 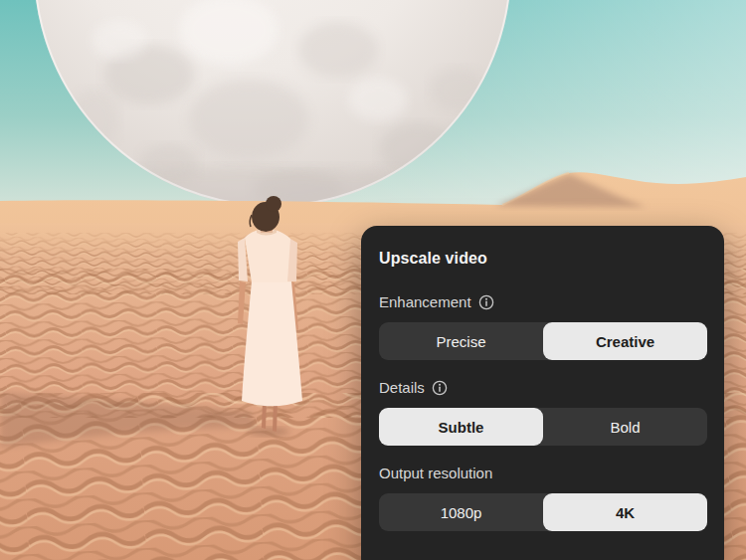 What do you see at coordinates (625, 427) in the screenshot?
I see `bold-button: Bold` at bounding box center [625, 427].